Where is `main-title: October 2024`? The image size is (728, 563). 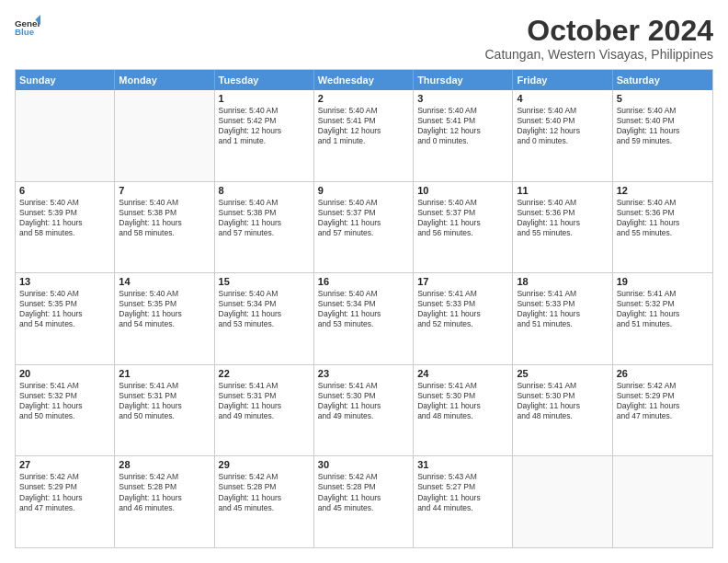
main-title: October 2024 is located at coordinates (599, 31).